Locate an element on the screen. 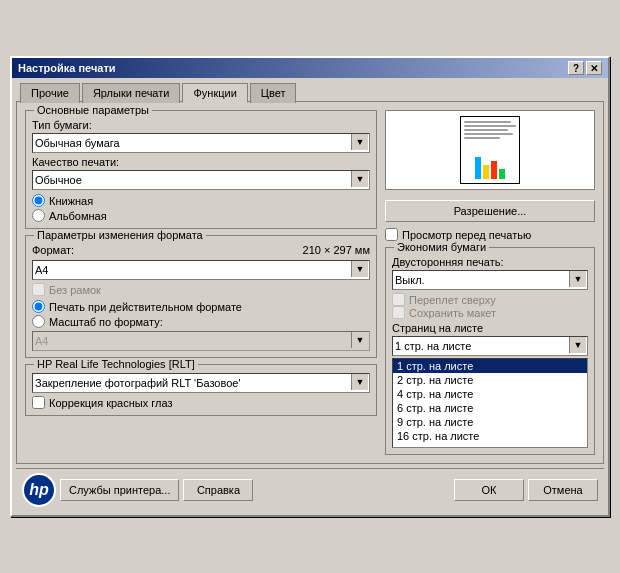 The image size is (620, 573). bottom-right: ОК Отмена is located at coordinates (526, 490).